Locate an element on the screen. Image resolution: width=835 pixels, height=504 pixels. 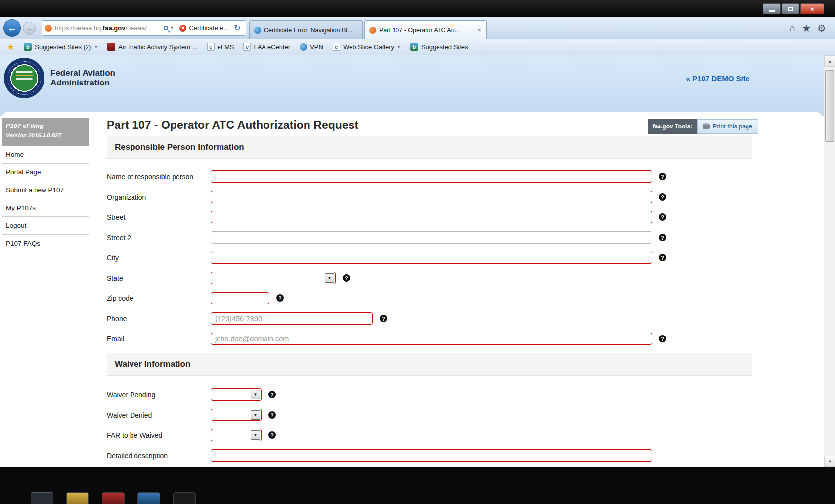
form-section-waiver: Waiver Pending ▼ ? Waiver Denied ▼ ? is located at coordinates (433, 419).